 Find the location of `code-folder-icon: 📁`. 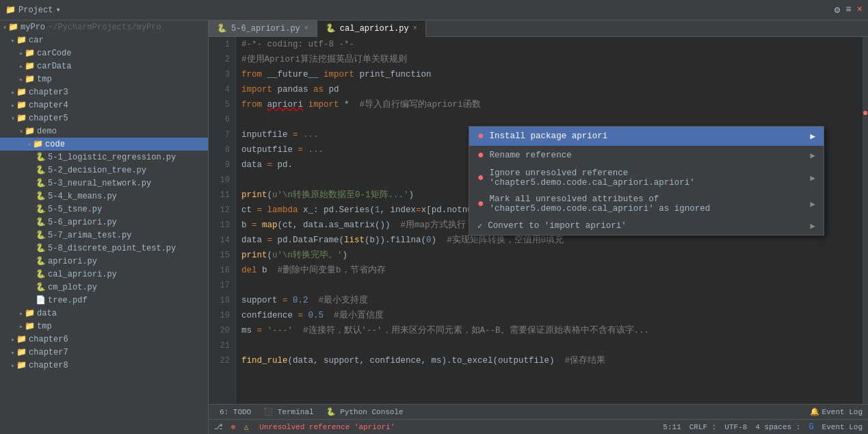

code-folder-icon: 📁 is located at coordinates (38, 144).